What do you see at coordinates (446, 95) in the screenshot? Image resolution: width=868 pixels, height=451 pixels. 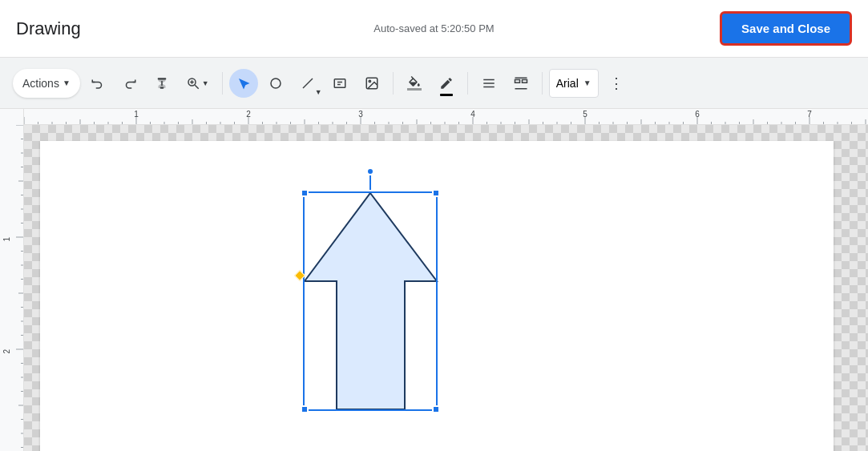 I see `pen-color-indicator` at bounding box center [446, 95].